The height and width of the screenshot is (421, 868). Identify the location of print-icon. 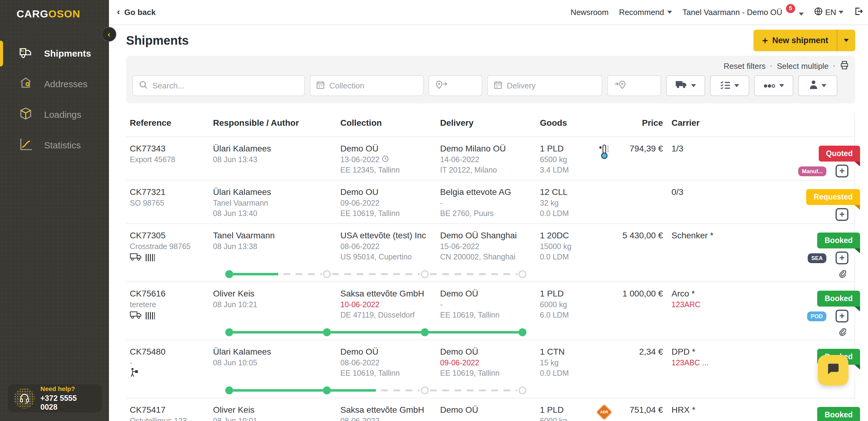
(844, 66).